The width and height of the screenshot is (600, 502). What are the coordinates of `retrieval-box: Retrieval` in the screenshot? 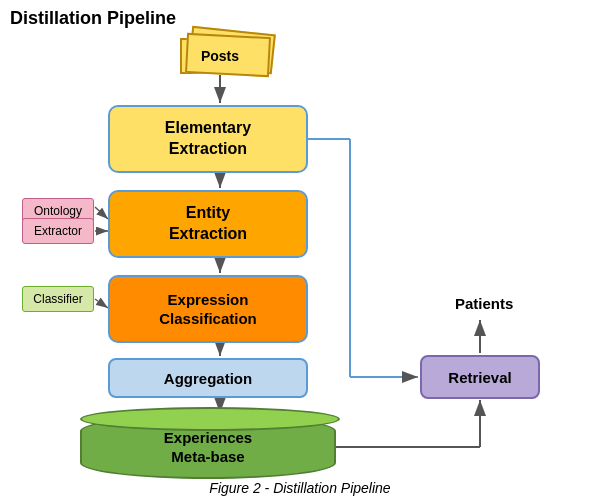 It's located at (480, 377).